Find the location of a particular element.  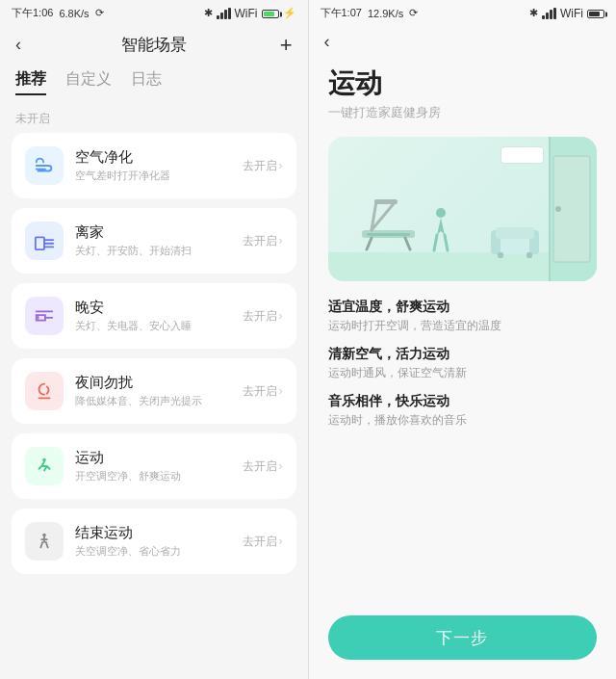

illus-person is located at coordinates (441, 230).